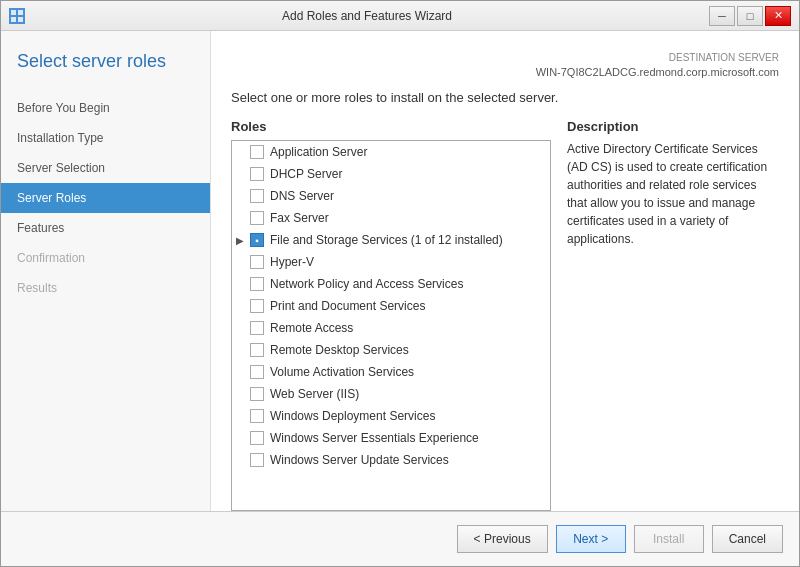 This screenshot has height=567, width=800. Describe the element at coordinates (391, 460) in the screenshot. I see `role-item: Windows Server Update Services` at that location.